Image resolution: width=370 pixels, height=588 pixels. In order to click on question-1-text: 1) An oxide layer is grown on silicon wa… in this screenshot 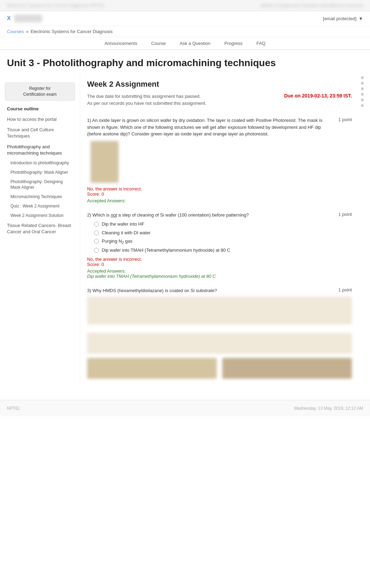, I will do `click(209, 127)`.